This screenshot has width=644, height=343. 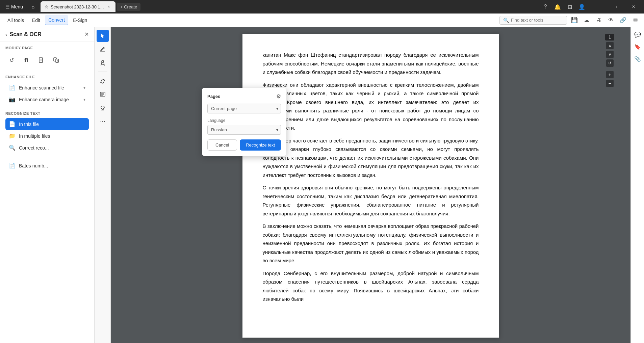 What do you see at coordinates (558, 7) in the screenshot?
I see `notification-button: 🔔` at bounding box center [558, 7].